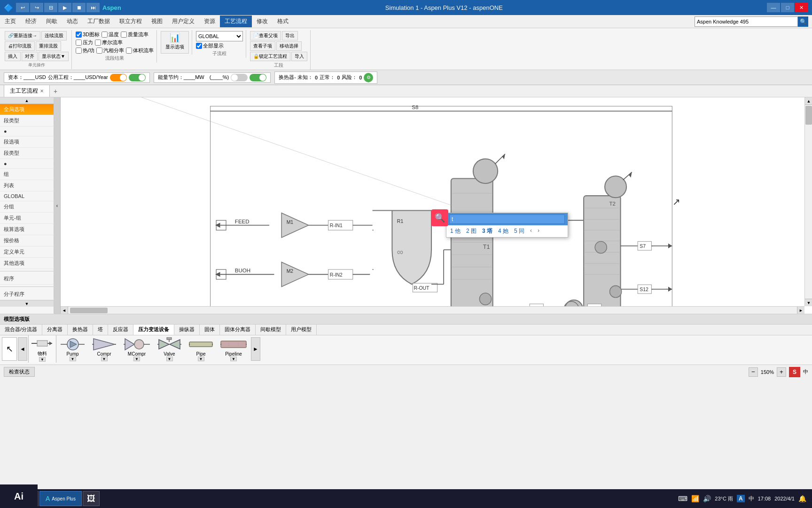 The image size is (812, 508). Describe the element at coordinates (134, 35) in the screenshot. I see `massflow-checkbox: 质量流率` at that location.